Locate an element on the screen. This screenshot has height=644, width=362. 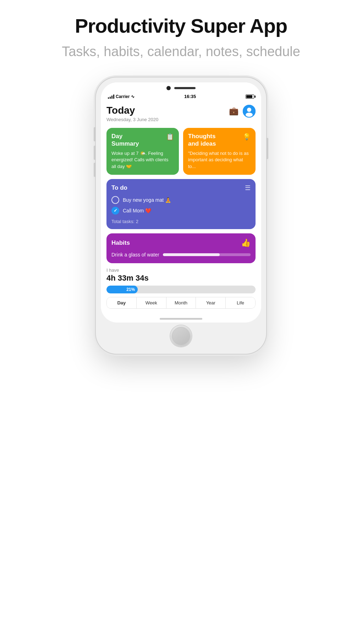
habits-title: Habits is located at coordinates (121, 243).